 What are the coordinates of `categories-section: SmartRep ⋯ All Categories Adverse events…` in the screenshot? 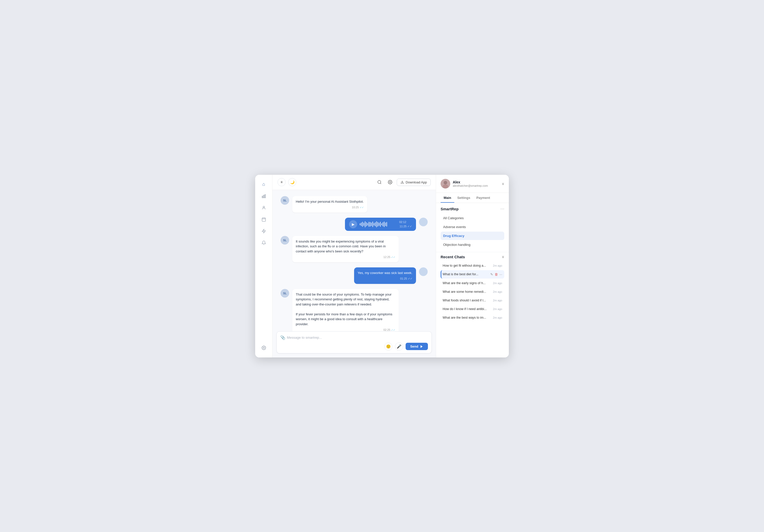 It's located at (473, 228).